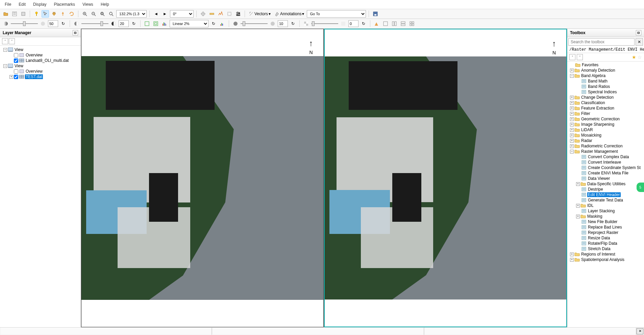 The image size is (644, 335). Describe the element at coordinates (605, 130) in the screenshot. I see `toolbox-tree-item: +LiDAR` at that location.